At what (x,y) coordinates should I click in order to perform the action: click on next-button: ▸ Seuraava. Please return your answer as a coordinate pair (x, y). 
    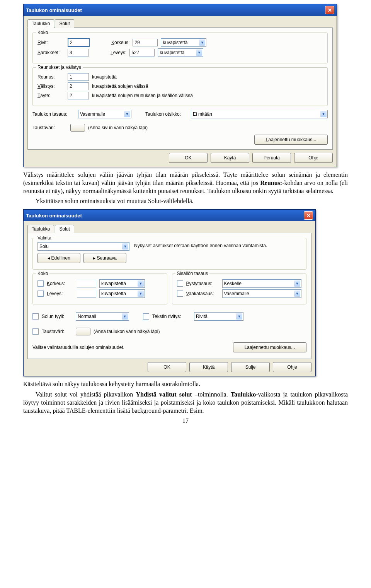
    Looking at the image, I should click on (105, 258).